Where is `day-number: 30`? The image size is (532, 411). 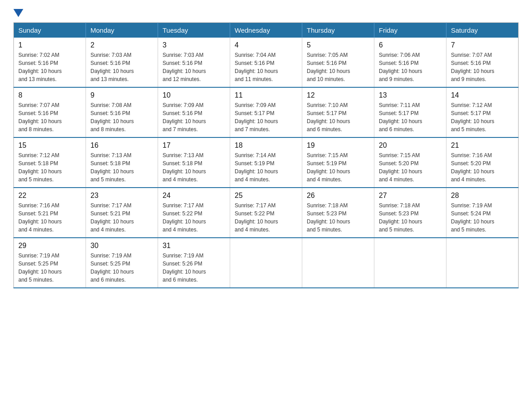 day-number: 30 is located at coordinates (122, 246).